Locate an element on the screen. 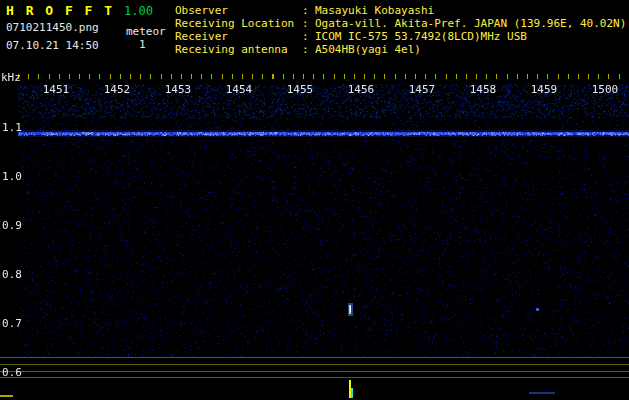  receiver-value: ICOM IC-575 53.7492(8LCD)MHz USB is located at coordinates (421, 36).